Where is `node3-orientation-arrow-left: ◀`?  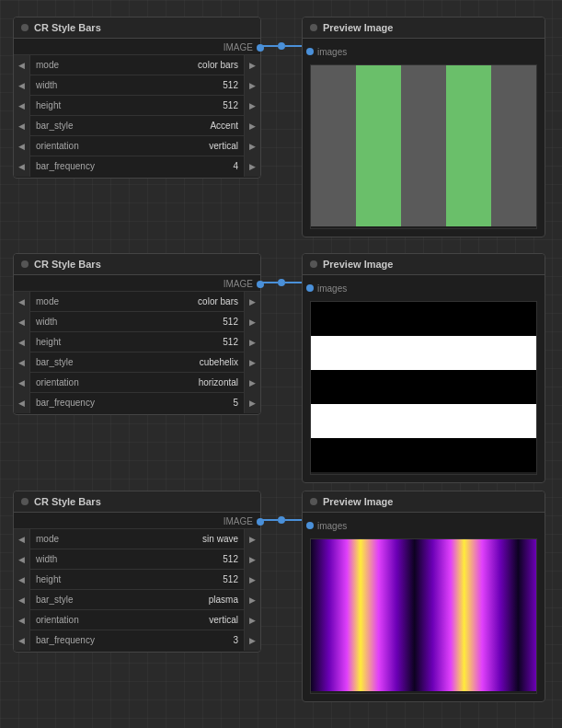 node3-orientation-arrow-left: ◀ is located at coordinates (22, 620).